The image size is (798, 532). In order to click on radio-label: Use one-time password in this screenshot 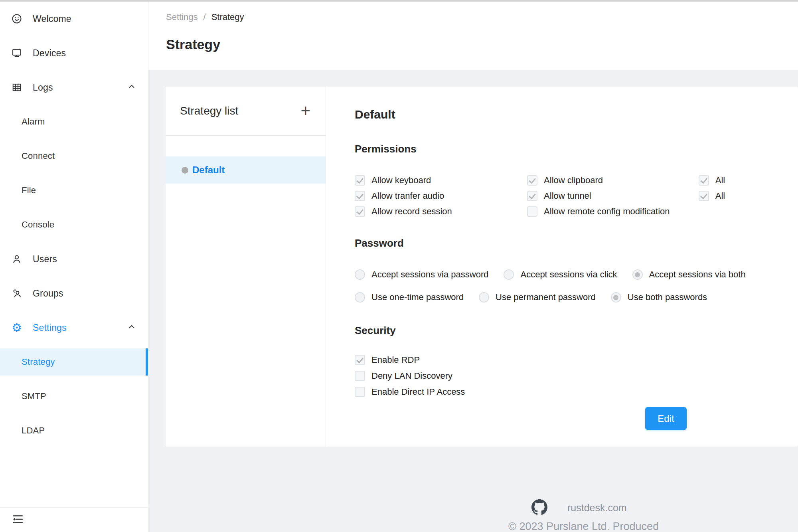, I will do `click(417, 297)`.